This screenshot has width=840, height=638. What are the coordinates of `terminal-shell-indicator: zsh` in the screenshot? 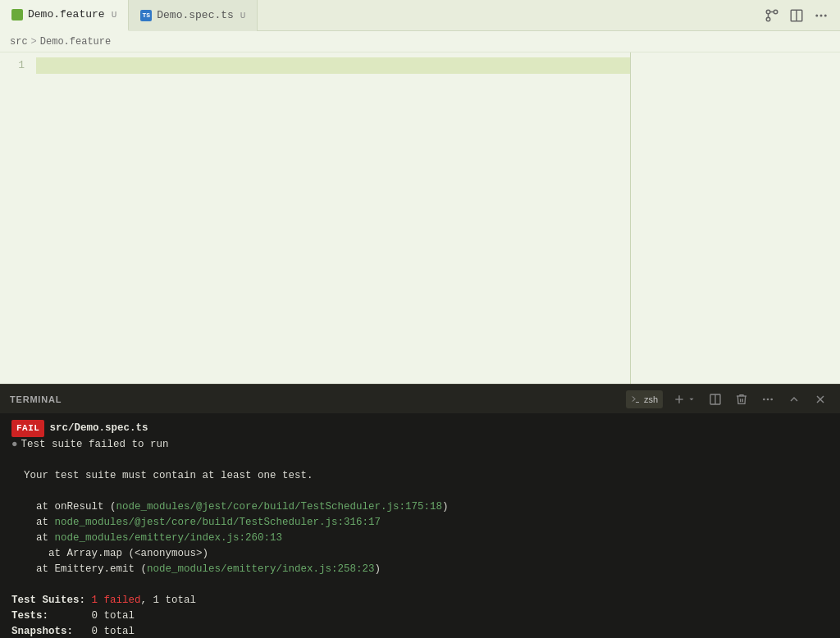 It's located at (645, 399).